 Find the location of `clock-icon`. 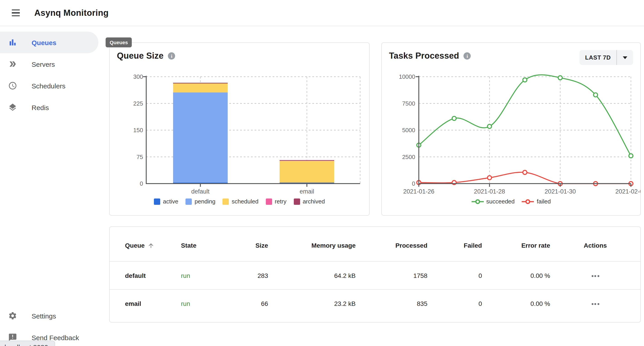

clock-icon is located at coordinates (12, 86).